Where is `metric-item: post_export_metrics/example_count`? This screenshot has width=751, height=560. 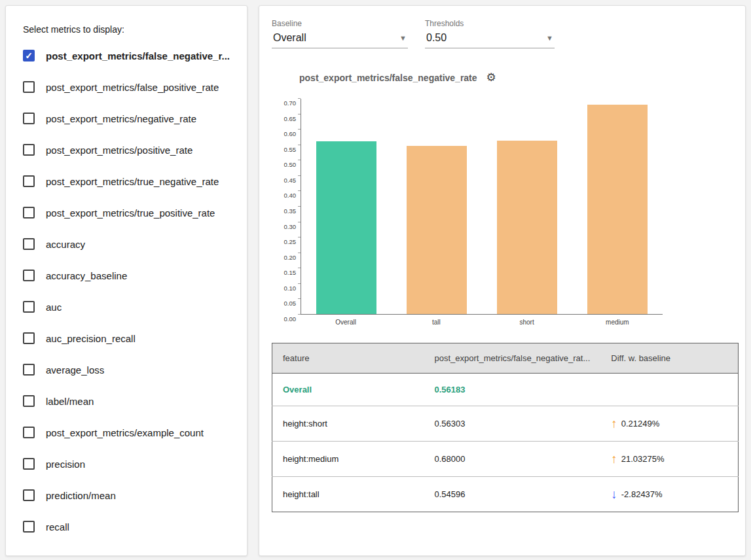 metric-item: post_export_metrics/example_count is located at coordinates (130, 432).